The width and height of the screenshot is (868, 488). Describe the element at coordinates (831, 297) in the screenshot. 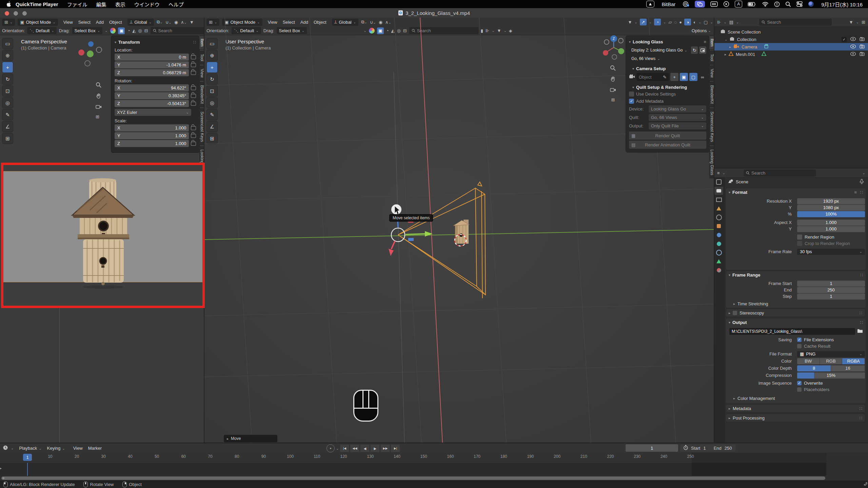

I see `frame-step-field: 1` at that location.